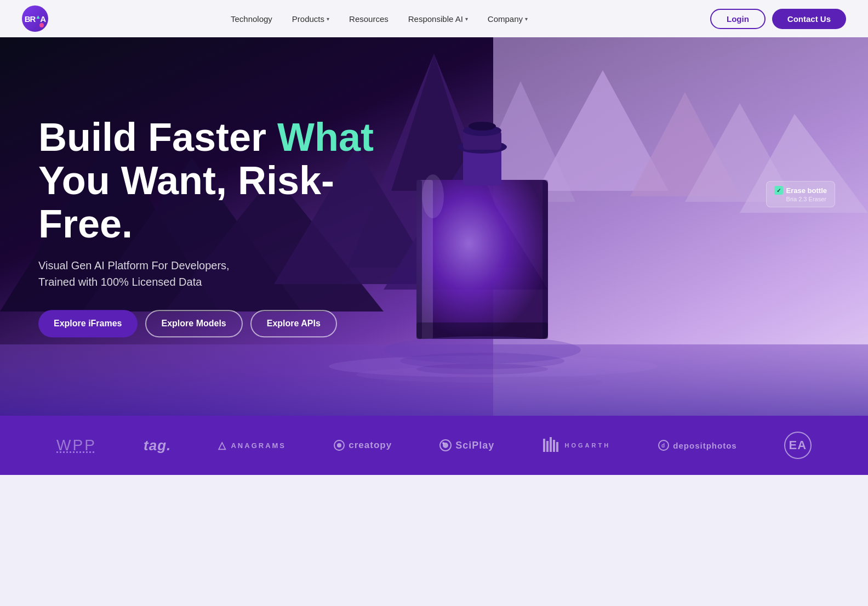 Image resolution: width=868 pixels, height=606 pixels. What do you see at coordinates (230, 274) in the screenshot?
I see `hero-subtitle: Visual Gen AI Platform For Developers, T…` at bounding box center [230, 274].